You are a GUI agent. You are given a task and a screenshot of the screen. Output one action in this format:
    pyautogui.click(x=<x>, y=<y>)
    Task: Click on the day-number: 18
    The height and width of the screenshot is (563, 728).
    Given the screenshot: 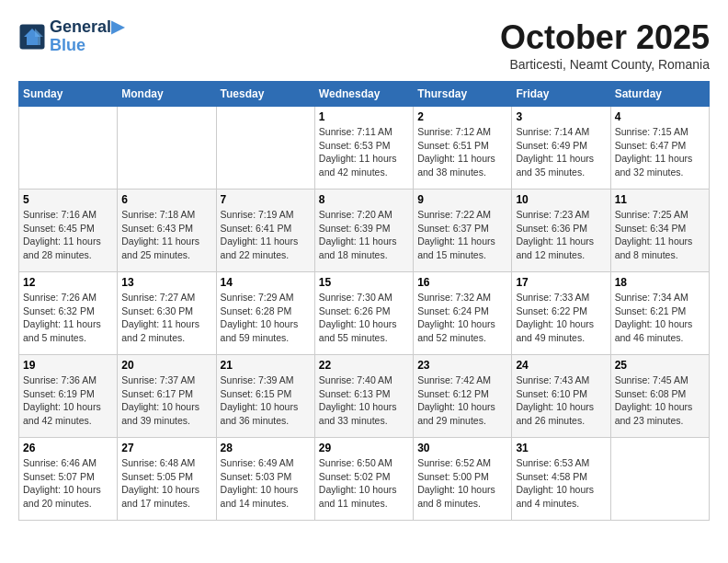 What is the action you would take?
    pyautogui.click(x=660, y=282)
    